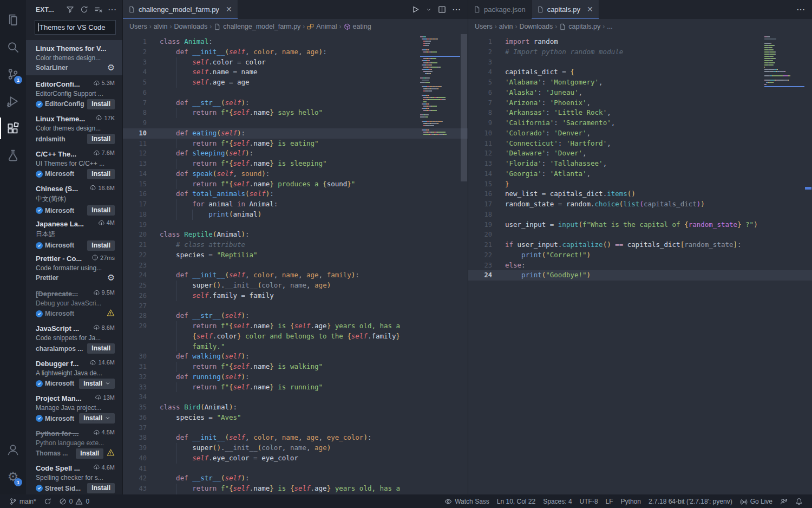  Describe the element at coordinates (296, 296) in the screenshot. I see `code-line: 26 self.family = family` at that location.